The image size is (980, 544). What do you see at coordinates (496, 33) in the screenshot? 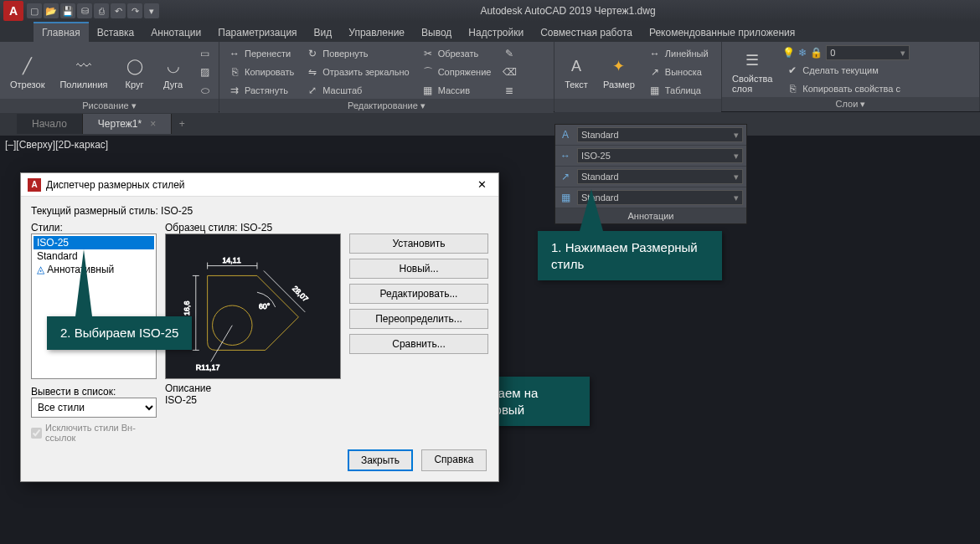
I see `tab-addins: Надстройки` at bounding box center [496, 33].